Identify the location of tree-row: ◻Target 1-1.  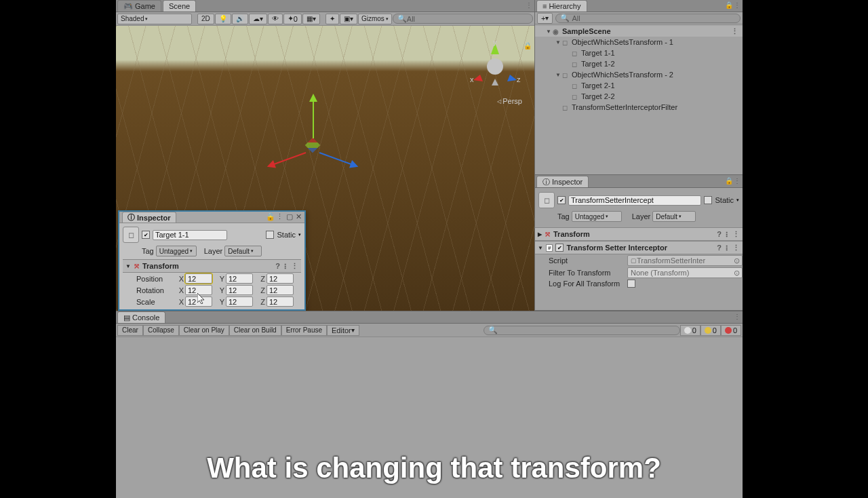
(639, 53).